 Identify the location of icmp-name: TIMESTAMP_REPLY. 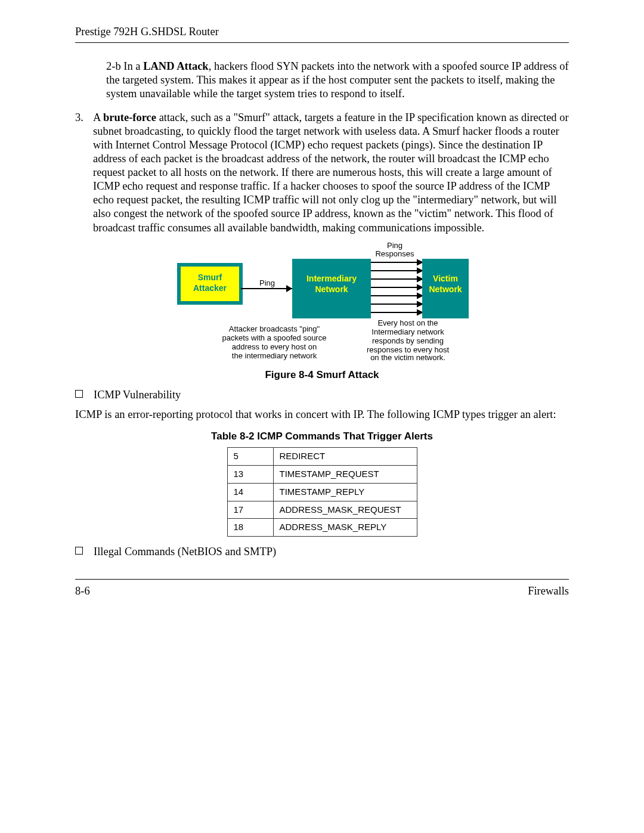
(345, 492).